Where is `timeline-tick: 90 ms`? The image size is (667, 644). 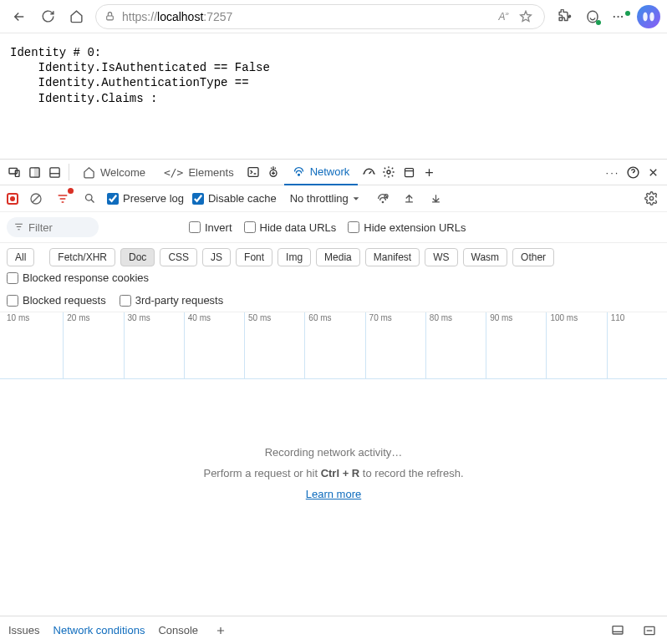 timeline-tick: 90 ms is located at coordinates (516, 346).